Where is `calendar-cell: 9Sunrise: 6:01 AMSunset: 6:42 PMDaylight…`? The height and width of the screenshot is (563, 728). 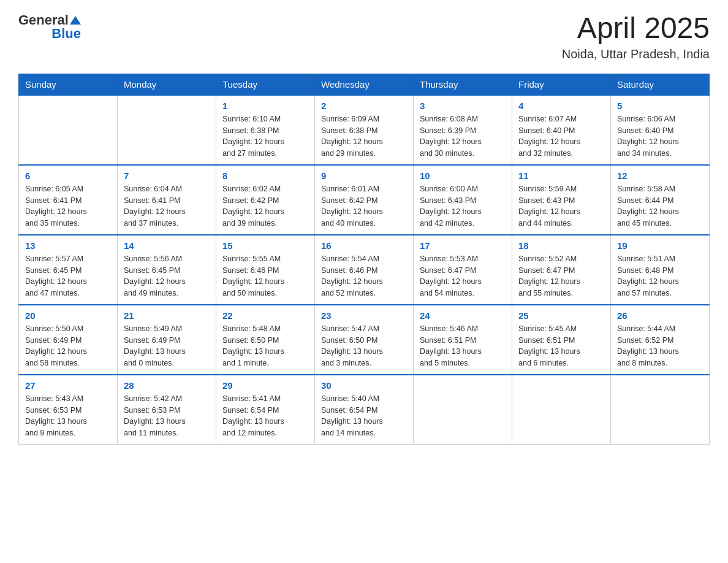 calendar-cell: 9Sunrise: 6:01 AMSunset: 6:42 PMDaylight… is located at coordinates (364, 200).